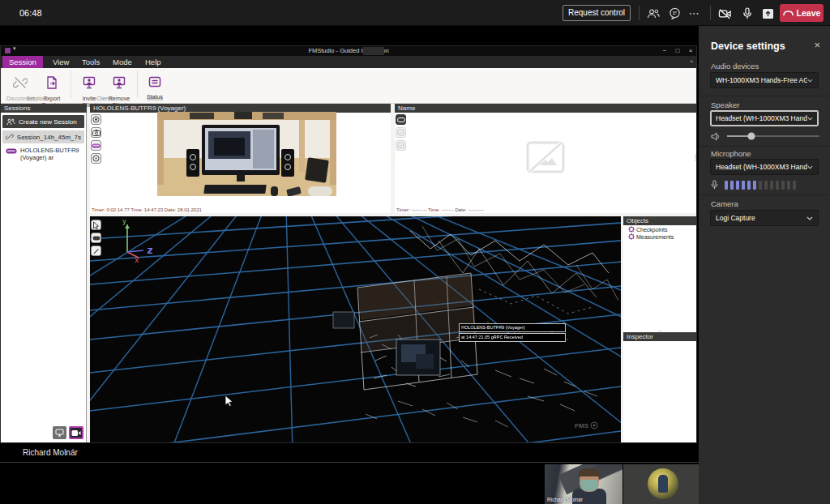  Describe the element at coordinates (660, 329) in the screenshot. I see `right-side-panels: Objects Checkpoints Measurements ⋯ Inspe…` at that location.